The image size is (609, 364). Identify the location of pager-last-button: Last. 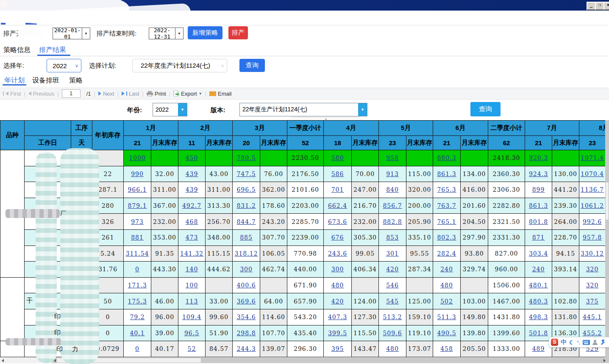
(131, 94).